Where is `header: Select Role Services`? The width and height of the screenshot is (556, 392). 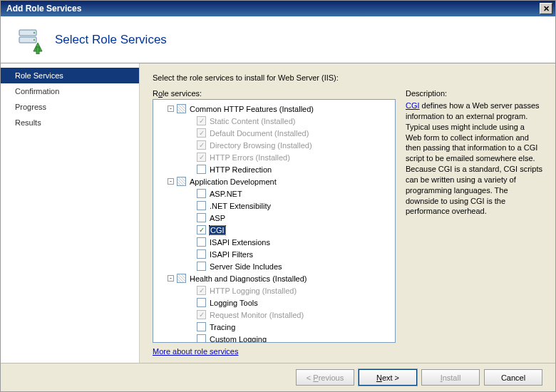
header: Select Role Services is located at coordinates (278, 40).